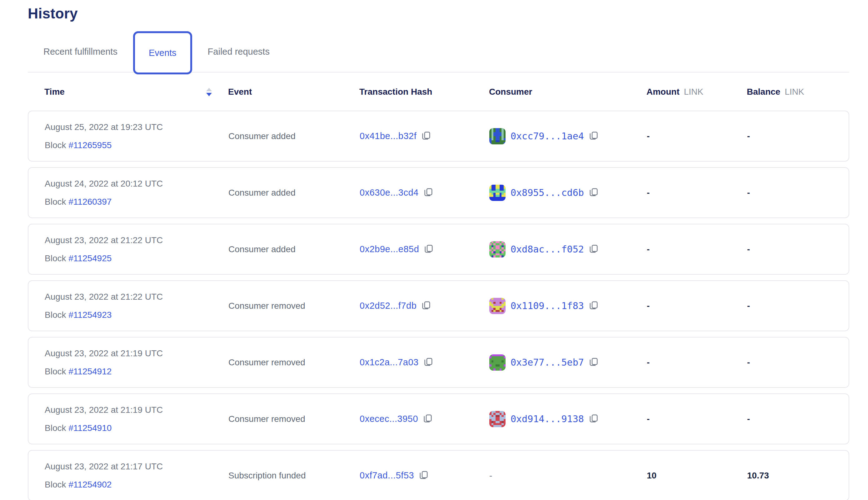 Image resolution: width=868 pixels, height=500 pixels. Describe the element at coordinates (80, 52) in the screenshot. I see `tab-label: Recent fulfillments` at that location.